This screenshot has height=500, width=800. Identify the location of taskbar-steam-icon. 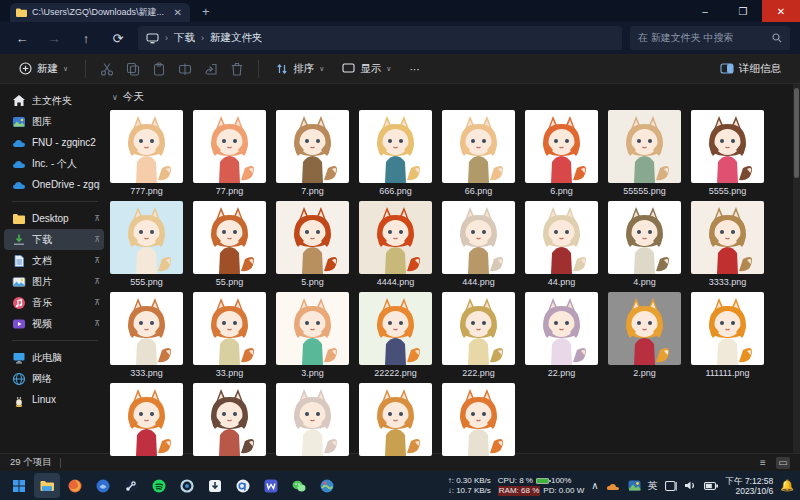
(131, 486).